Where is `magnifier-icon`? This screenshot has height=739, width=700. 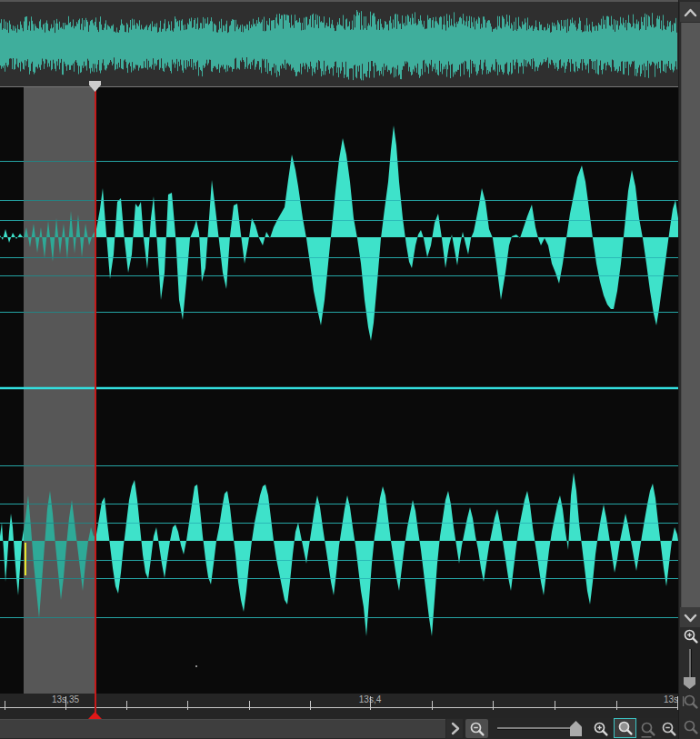 magnifier-icon is located at coordinates (625, 728).